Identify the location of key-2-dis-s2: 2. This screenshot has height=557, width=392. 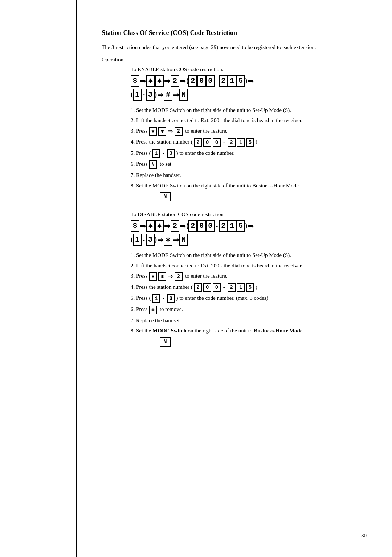
(232, 287).